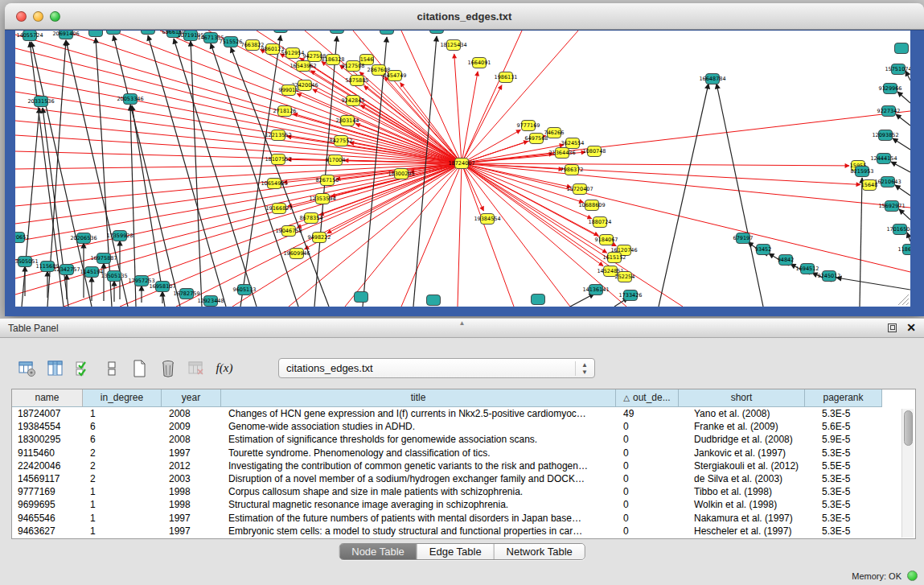  Describe the element at coordinates (463, 439) in the screenshot. I see `table-row: 1830029562008Estimation of significance …` at that location.